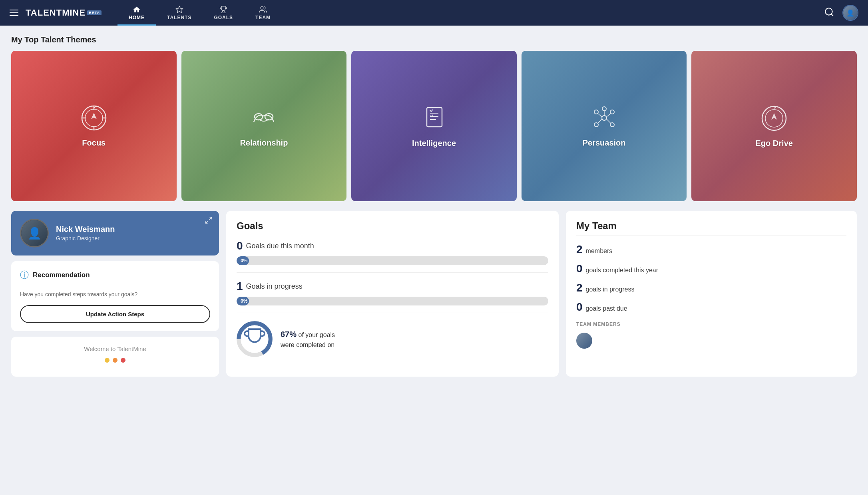 This screenshot has width=868, height=495. I want to click on goals-in-progress: 1 Goals in progress 0%, so click(392, 293).